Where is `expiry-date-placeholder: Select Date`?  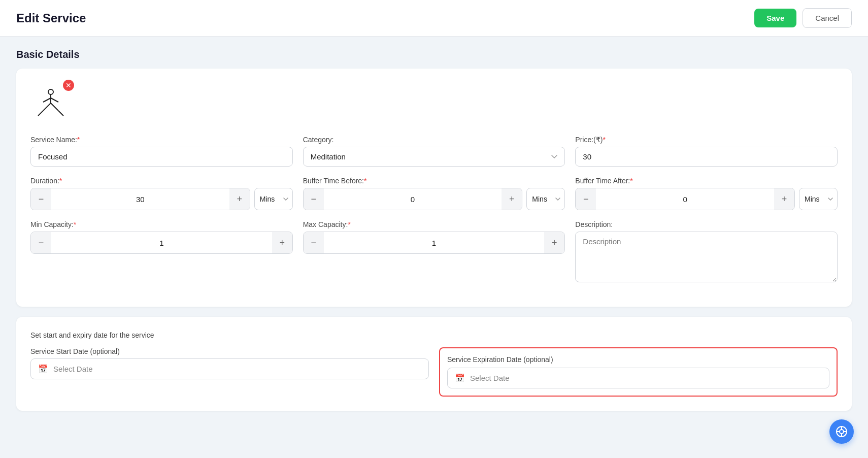 expiry-date-placeholder: Select Date is located at coordinates (490, 378).